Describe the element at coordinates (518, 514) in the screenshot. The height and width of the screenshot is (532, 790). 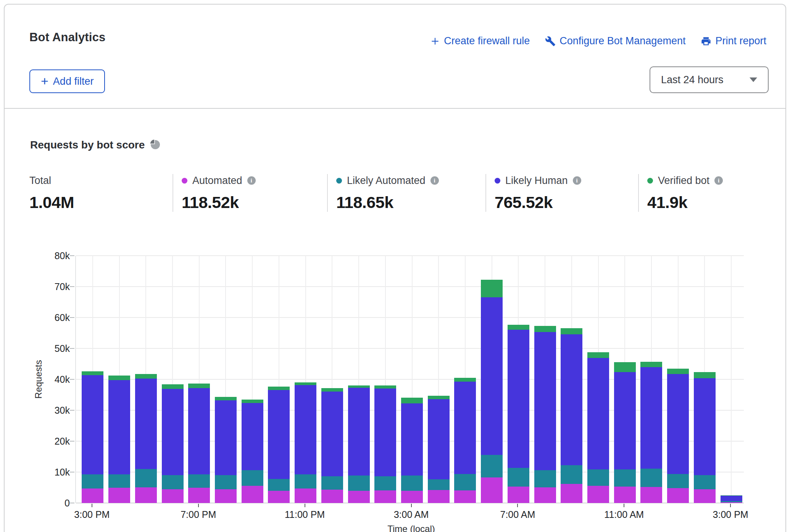
I see `x-tick-label: 7:00 AM` at that location.